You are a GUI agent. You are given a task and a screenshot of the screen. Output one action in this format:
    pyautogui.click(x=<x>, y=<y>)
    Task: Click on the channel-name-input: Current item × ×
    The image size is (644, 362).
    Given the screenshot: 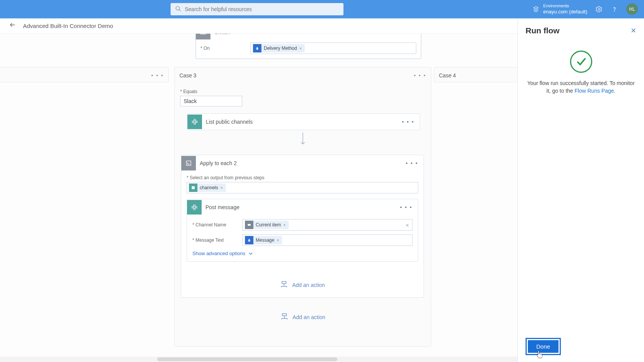 What is the action you would take?
    pyautogui.click(x=327, y=225)
    